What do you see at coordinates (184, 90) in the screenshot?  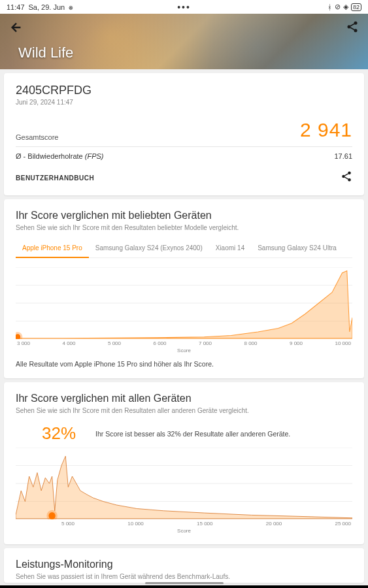 I see `device-name: 2405CRPFDG` at bounding box center [184, 90].